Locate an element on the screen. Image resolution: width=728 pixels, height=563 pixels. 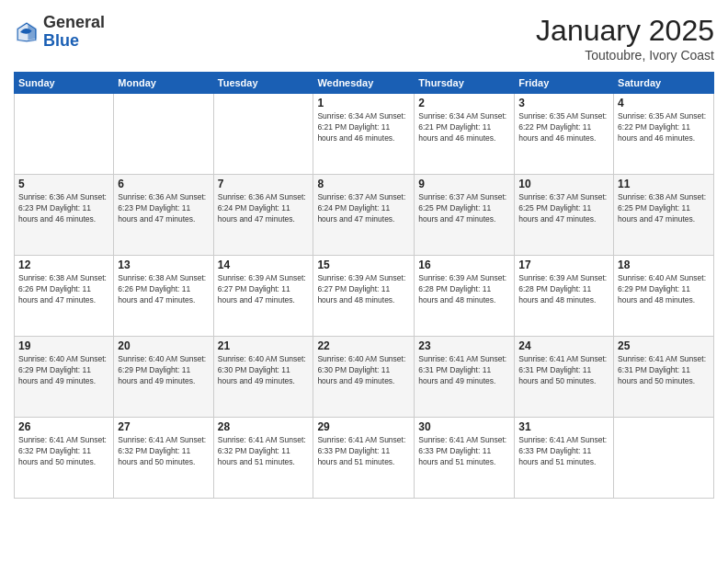
weekday-friday: Friday is located at coordinates (564, 83).